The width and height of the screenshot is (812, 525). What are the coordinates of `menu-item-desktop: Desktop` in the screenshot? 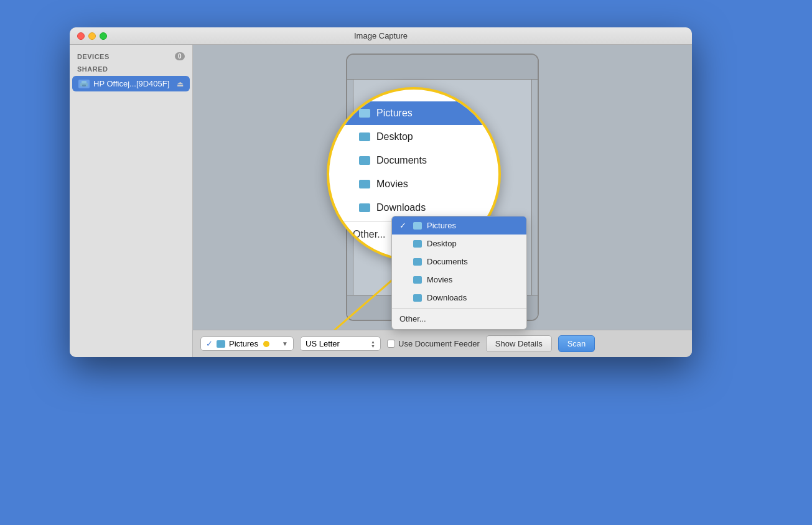 It's located at (459, 244).